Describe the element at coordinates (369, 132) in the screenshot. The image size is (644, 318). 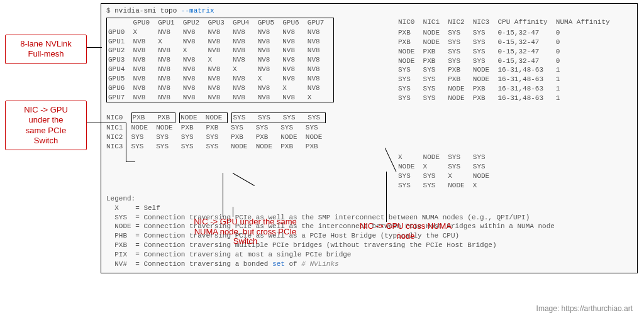
I see `nic-matrix-section: NIC0 PXB PXB NODE NODE SYS SYS SYS SYS N…` at that location.